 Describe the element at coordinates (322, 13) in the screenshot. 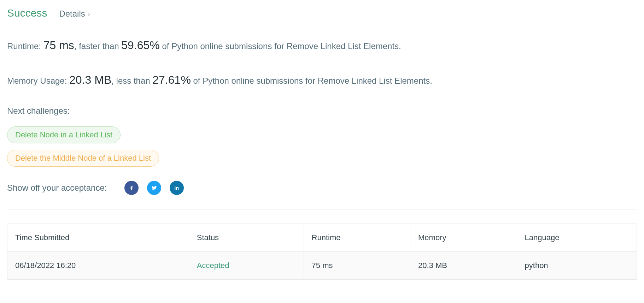

I see `result-header: Success Details ›` at that location.